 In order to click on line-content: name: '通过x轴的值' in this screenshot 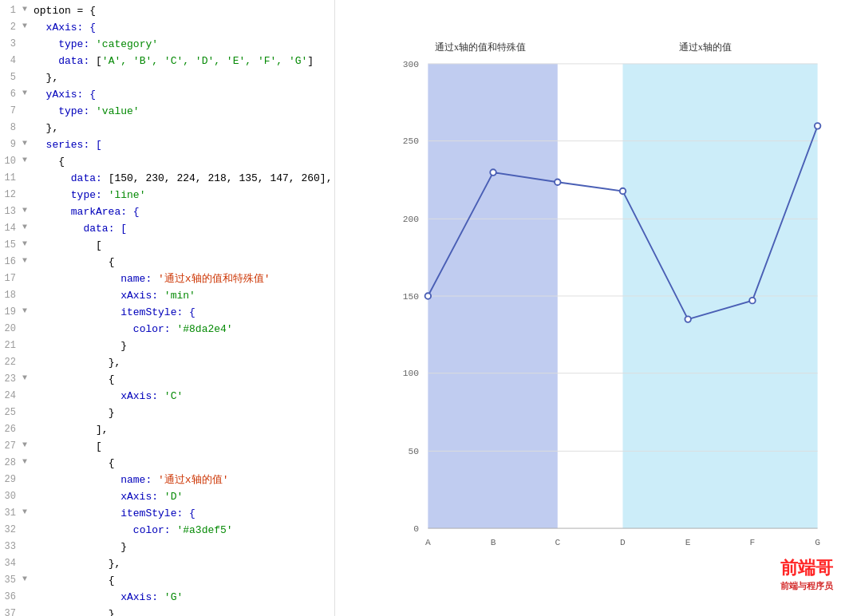, I will do `click(180, 480)`.